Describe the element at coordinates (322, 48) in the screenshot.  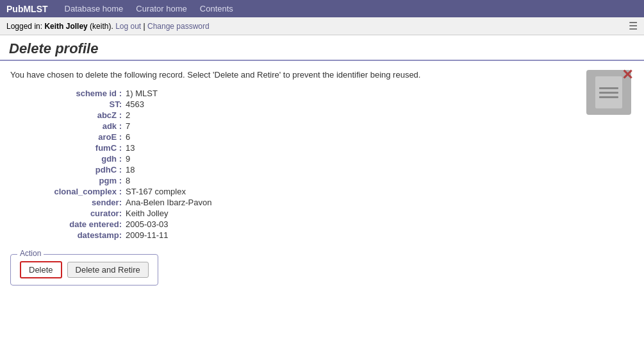
I see `page-title-section: Delete profile` at that location.